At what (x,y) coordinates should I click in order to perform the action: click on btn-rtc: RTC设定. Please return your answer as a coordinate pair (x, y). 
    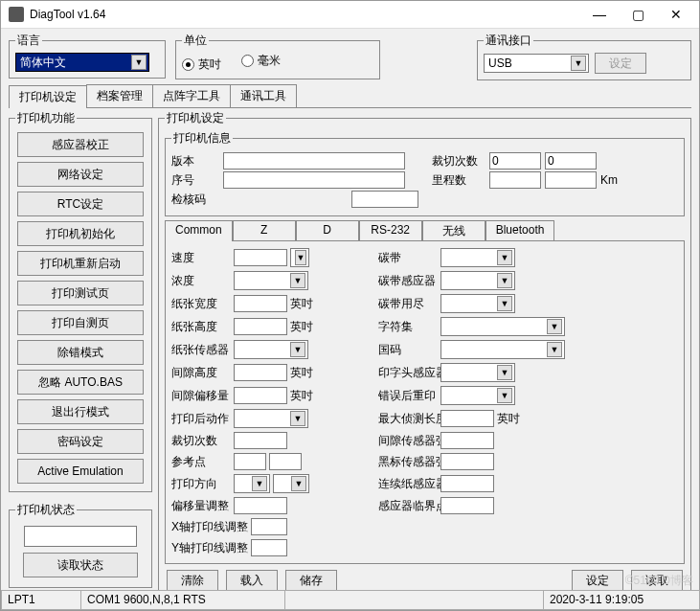
    Looking at the image, I should click on (80, 204).